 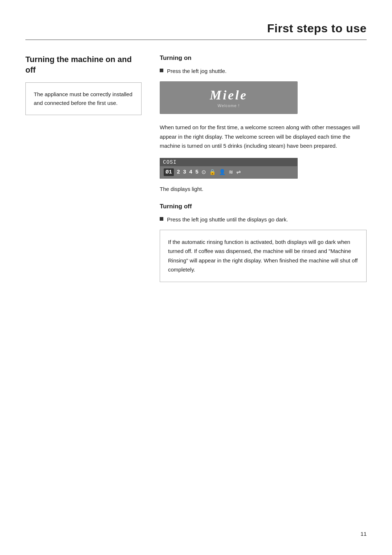 I want to click on cosi-num-2: 2, so click(x=179, y=172).